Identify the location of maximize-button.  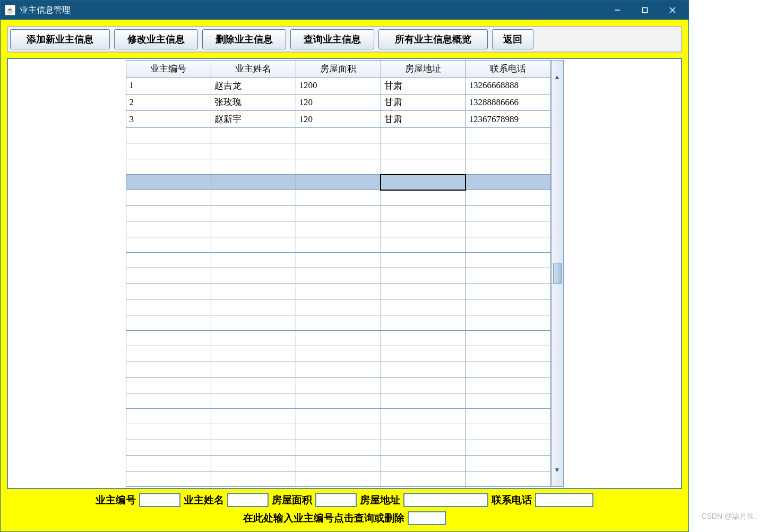
(645, 10).